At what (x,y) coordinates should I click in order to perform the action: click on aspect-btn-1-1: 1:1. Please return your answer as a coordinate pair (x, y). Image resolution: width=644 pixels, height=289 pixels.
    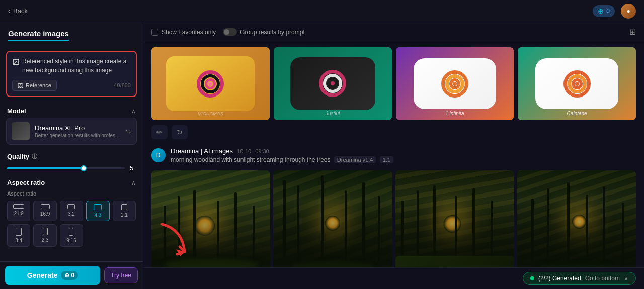
    Looking at the image, I should click on (124, 211).